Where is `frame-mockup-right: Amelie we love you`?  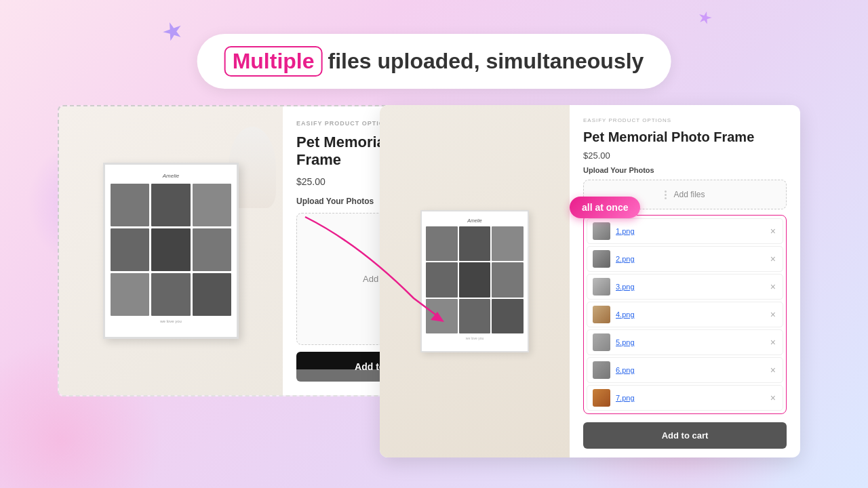
frame-mockup-right: Amelie we love you is located at coordinates (475, 281).